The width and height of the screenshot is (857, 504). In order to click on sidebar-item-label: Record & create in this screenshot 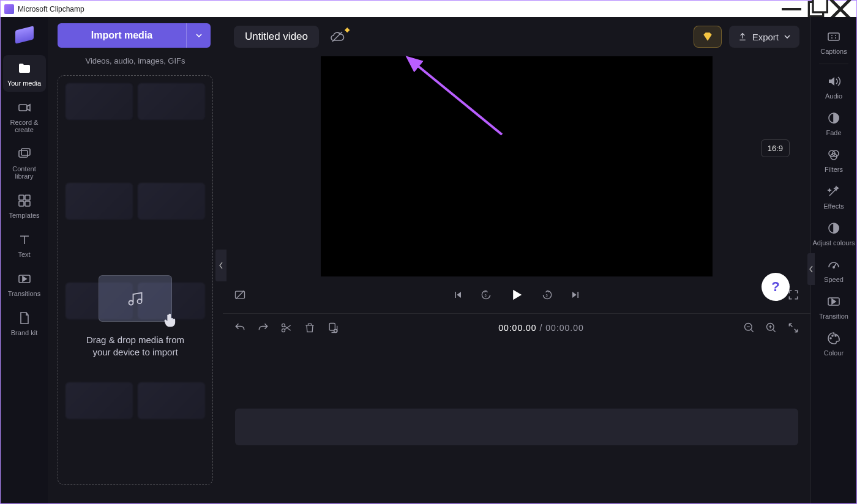, I will do `click(24, 126)`.